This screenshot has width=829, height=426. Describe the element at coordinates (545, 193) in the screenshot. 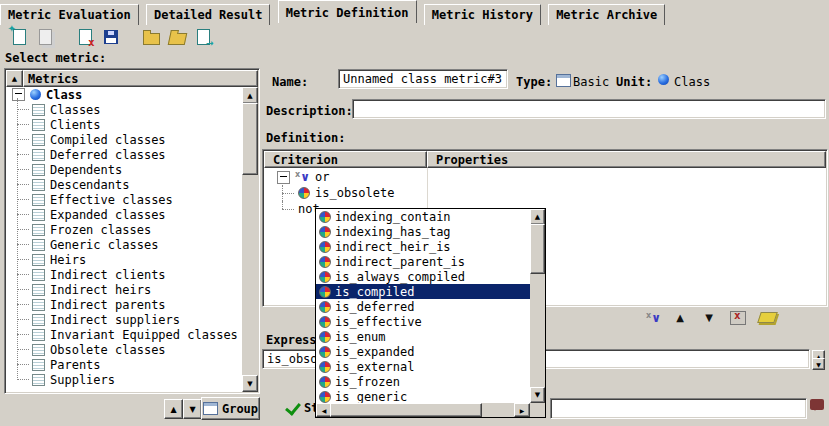

I see `definition-row-is-obsolete: is_obsolete` at that location.